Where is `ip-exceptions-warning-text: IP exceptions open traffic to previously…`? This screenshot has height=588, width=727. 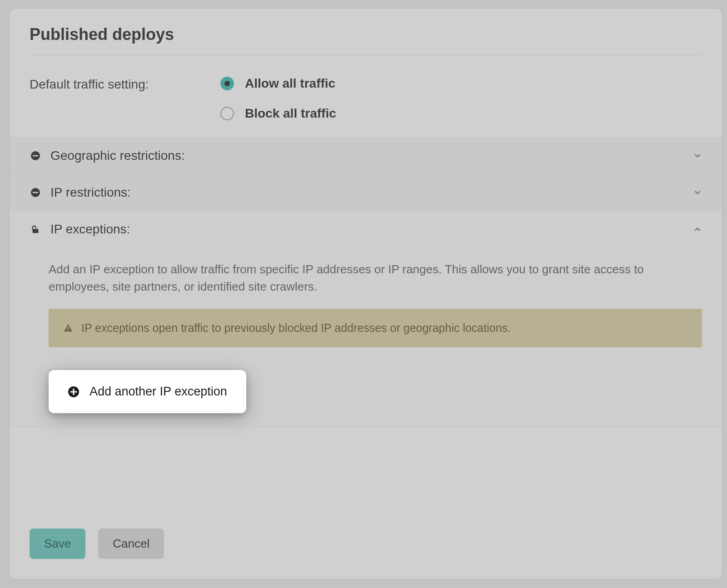 ip-exceptions-warning-text: IP exceptions open traffic to previously… is located at coordinates (296, 328).